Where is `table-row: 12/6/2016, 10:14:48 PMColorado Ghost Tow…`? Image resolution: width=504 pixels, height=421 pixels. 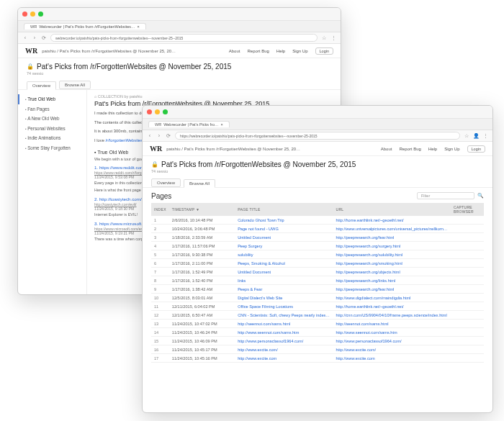
table-row: 12/6/2016, 10:14:48 PMColorado Ghost Tow… is located at coordinates (318, 220).